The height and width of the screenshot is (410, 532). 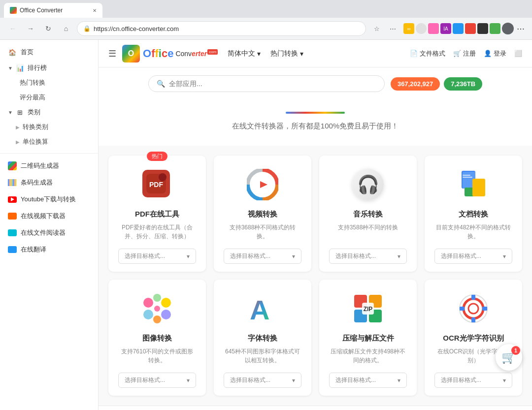 I want to click on video-dl-icon, so click(x=12, y=216).